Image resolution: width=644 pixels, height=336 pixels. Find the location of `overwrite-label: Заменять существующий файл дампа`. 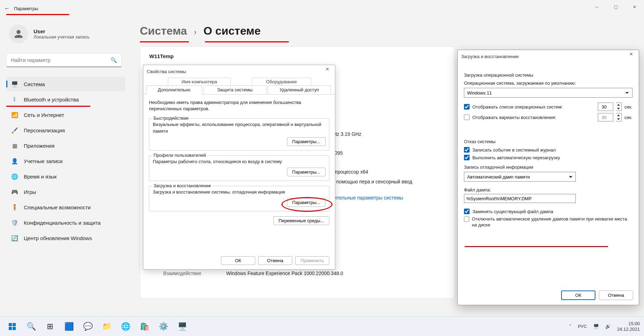

overwrite-label: Заменять существующий файл дампа is located at coordinates (513, 211).